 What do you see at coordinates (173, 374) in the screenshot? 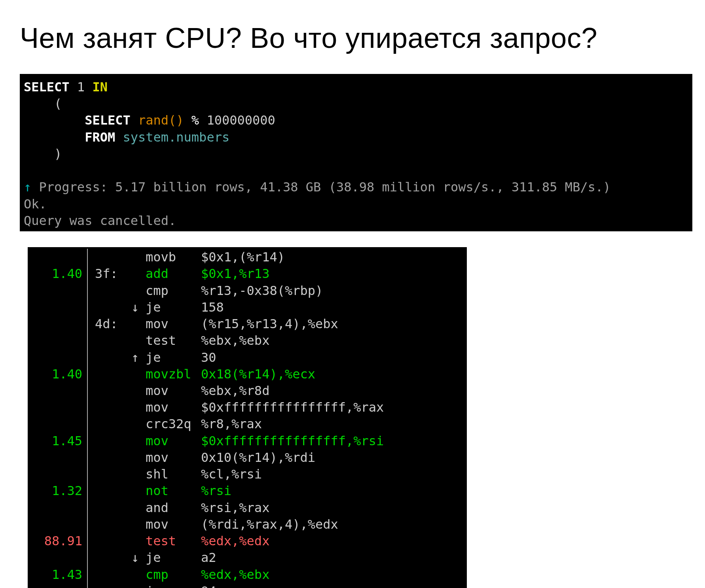
I see `asm-mnemonic: movzbl` at bounding box center [173, 374].